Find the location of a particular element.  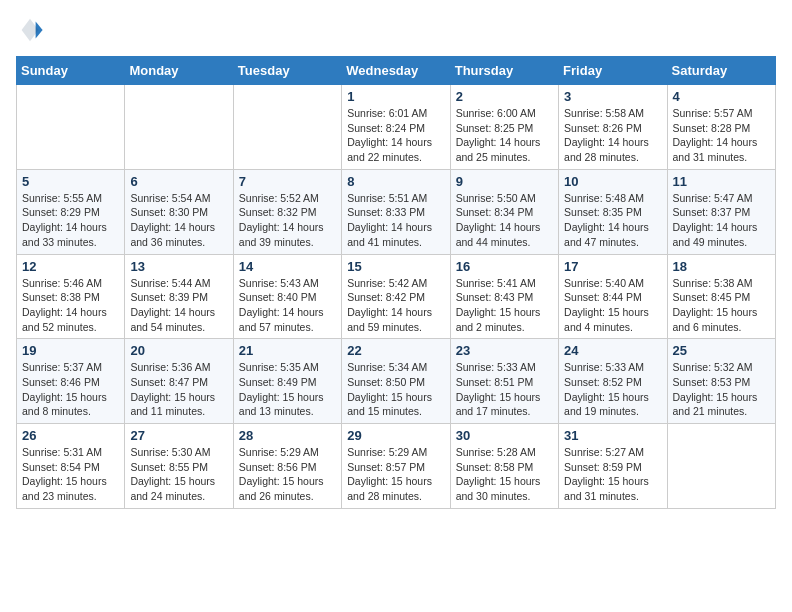

week-row-2: 12 Sunrise: 5:46 AMSunset: 8:38 PMDaylig… is located at coordinates (396, 296).